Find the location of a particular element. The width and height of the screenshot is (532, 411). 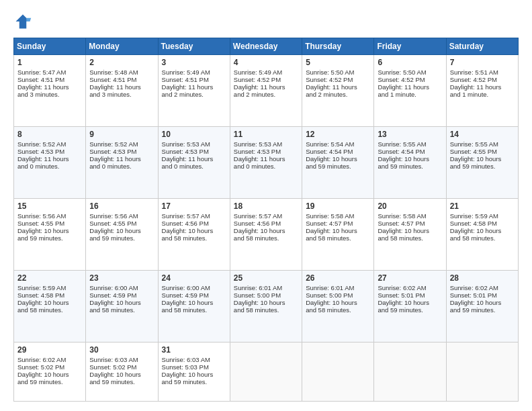

day-number: 24 is located at coordinates (194, 278).